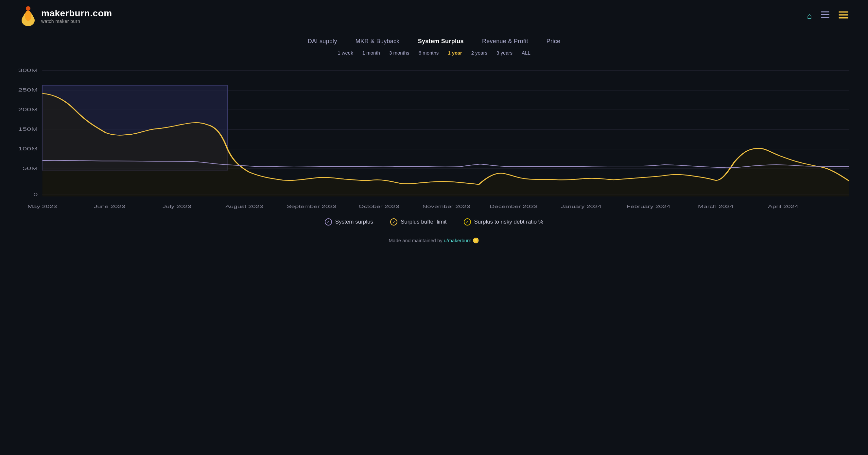 The height and width of the screenshot is (455, 868). Describe the element at coordinates (322, 41) in the screenshot. I see `nav-dai-supply: DAI supply` at that location.